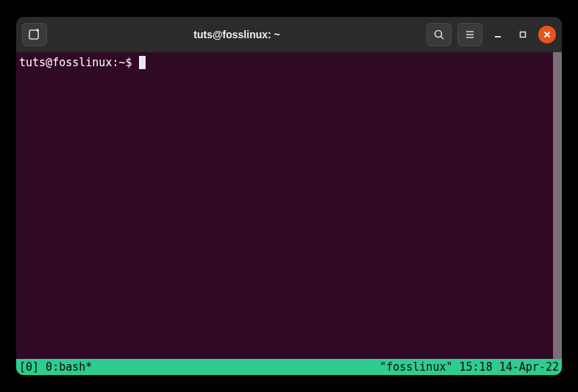 The width and height of the screenshot is (578, 392). I want to click on cursor, so click(143, 63).